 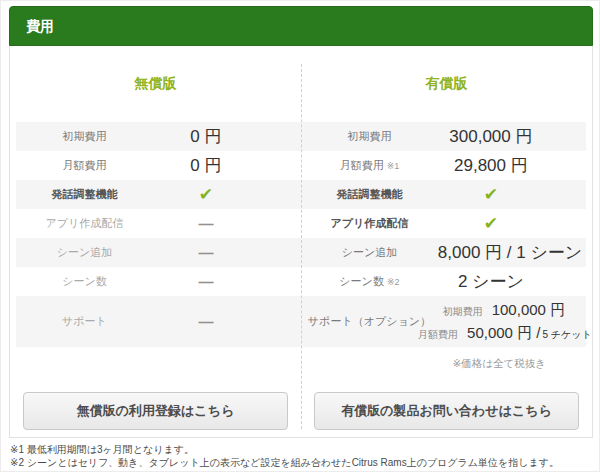 What do you see at coordinates (512, 322) in the screenshot?
I see `support-pricing: 初期費用 100,000 円 月額費用 50,000 円 / 5 チケット` at bounding box center [512, 322].